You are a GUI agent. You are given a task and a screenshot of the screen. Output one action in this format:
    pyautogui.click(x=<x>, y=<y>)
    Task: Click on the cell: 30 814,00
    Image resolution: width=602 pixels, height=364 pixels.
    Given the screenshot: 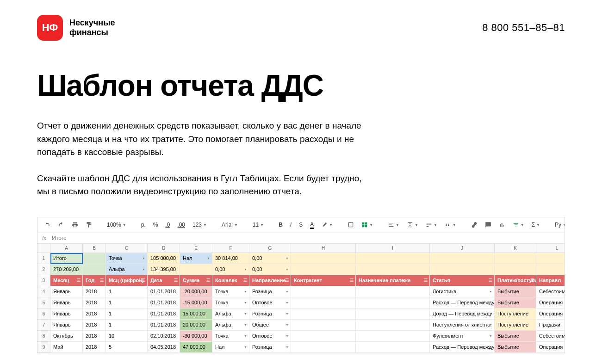 What is the action you would take?
    pyautogui.click(x=231, y=259)
    